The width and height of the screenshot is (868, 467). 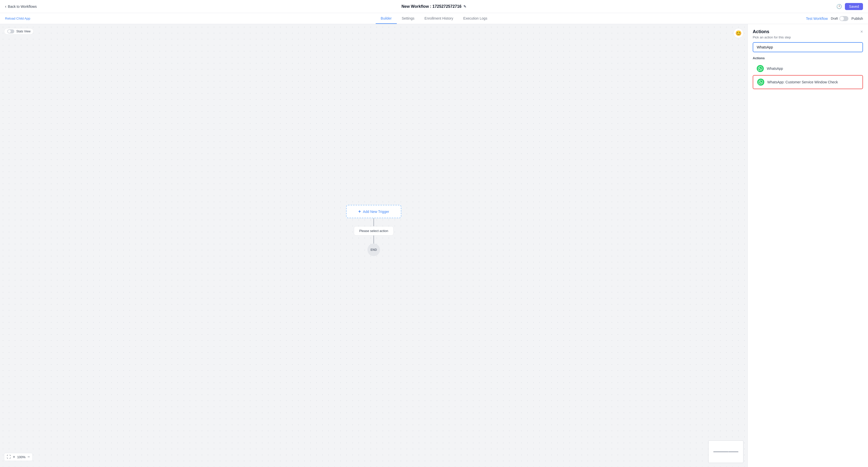 I want to click on stats-toggle: Stats View, so click(x=19, y=31).